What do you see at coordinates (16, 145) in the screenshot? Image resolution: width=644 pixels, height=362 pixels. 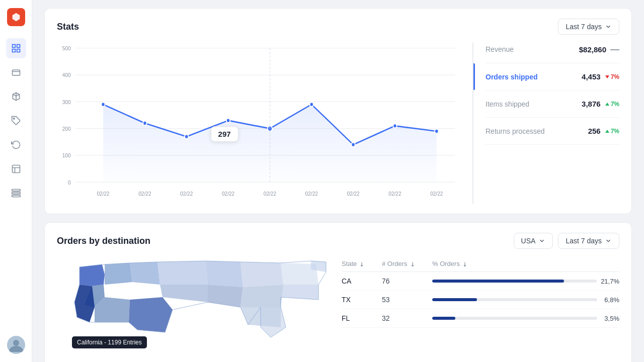 I see `returns-icon` at bounding box center [16, 145].